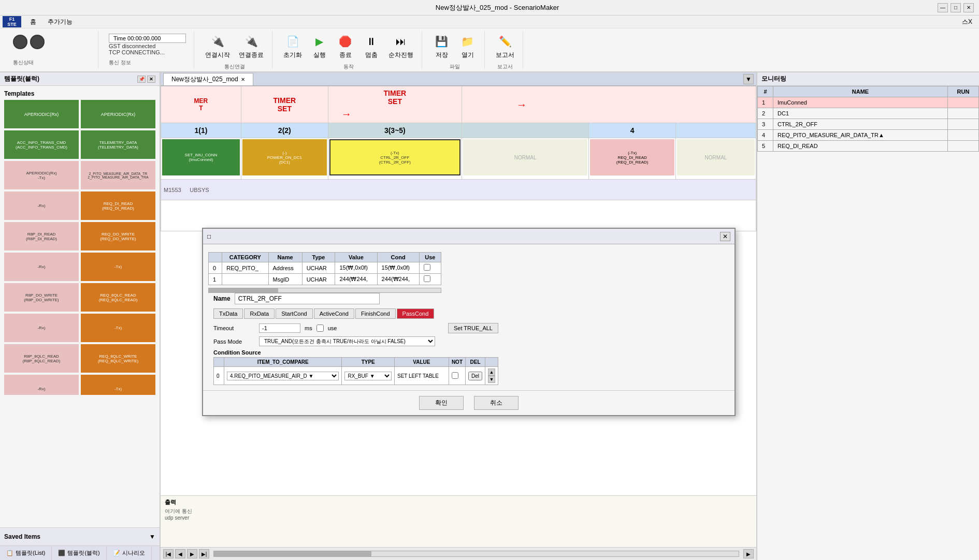 The width and height of the screenshot is (979, 560). What do you see at coordinates (748, 79) in the screenshot?
I see `tab-dropdown-button: ▼` at bounding box center [748, 79].